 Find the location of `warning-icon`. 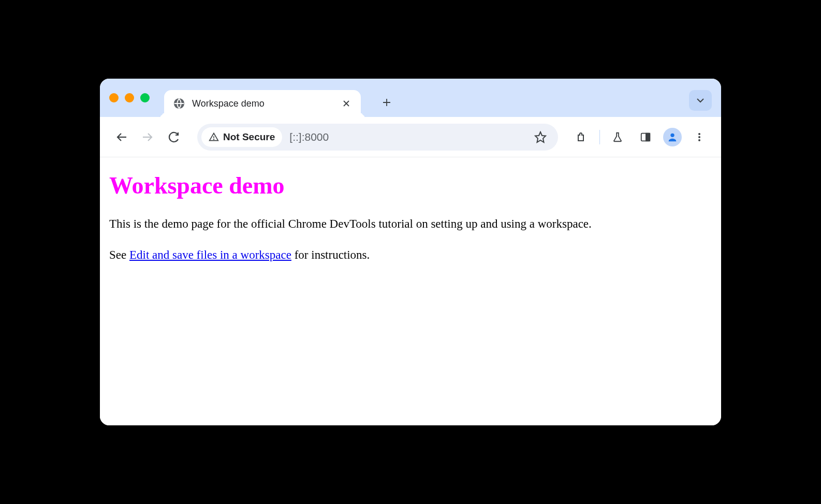

warning-icon is located at coordinates (214, 137).